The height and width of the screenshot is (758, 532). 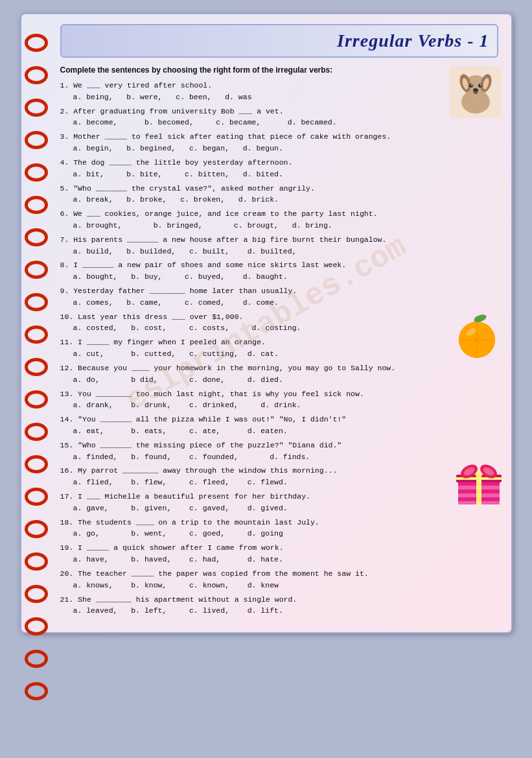 I want to click on question-3-text: 3. Mother _____ to feel sick after eatin…, so click(x=279, y=137).